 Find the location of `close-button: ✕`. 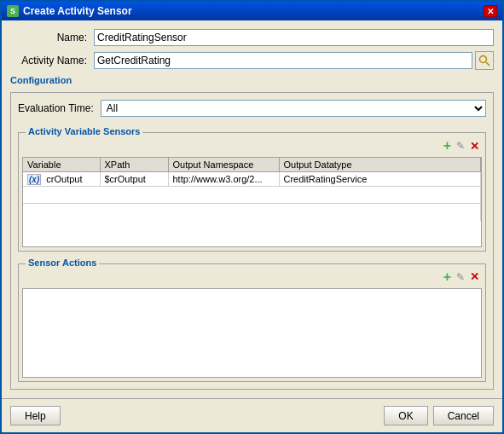

close-button: ✕ is located at coordinates (490, 11).